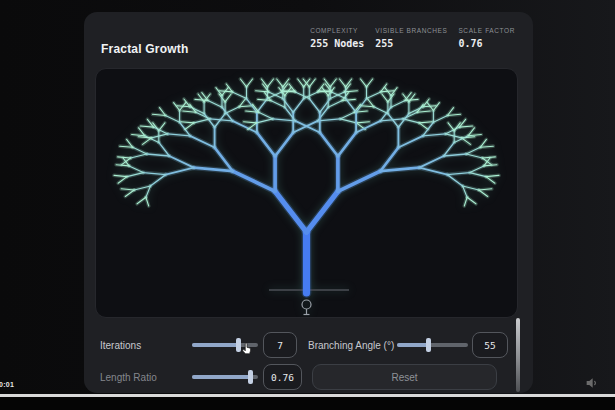 This screenshot has height=410, width=615. Describe the element at coordinates (225, 345) in the screenshot. I see `iterations-slider` at that location.